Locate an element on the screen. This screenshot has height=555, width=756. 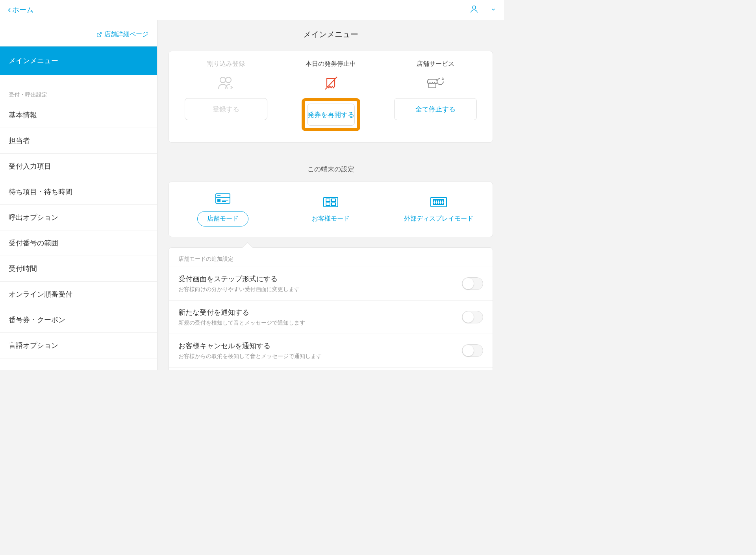
mode-card: 店舗モード お客様モード is located at coordinates (331, 210).